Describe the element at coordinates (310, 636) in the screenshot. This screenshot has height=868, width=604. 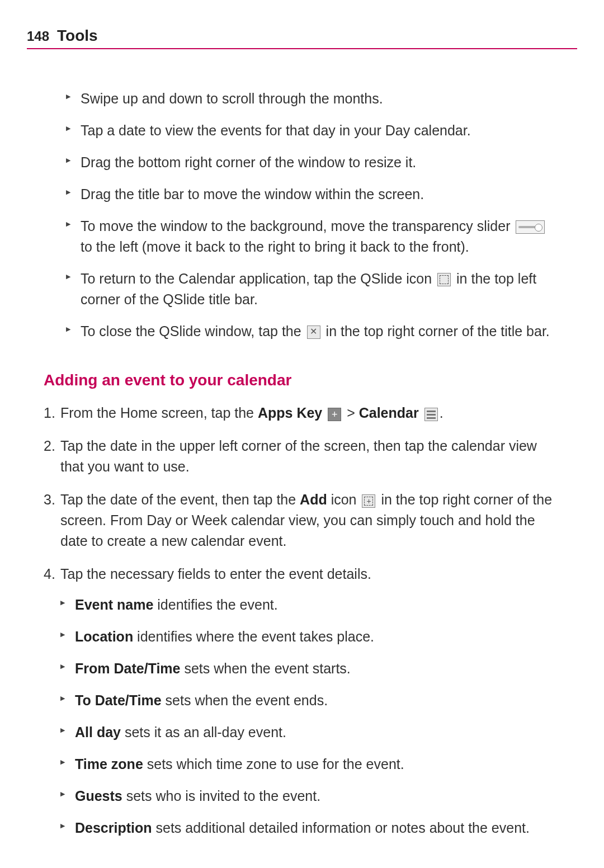
I see `list-item: Location identifies where the event take…` at that location.